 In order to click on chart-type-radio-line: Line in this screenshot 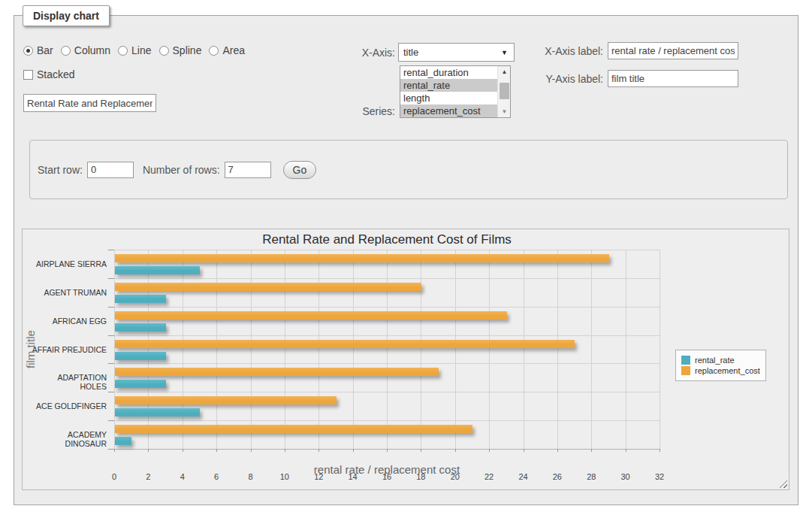, I will do `click(134, 50)`.